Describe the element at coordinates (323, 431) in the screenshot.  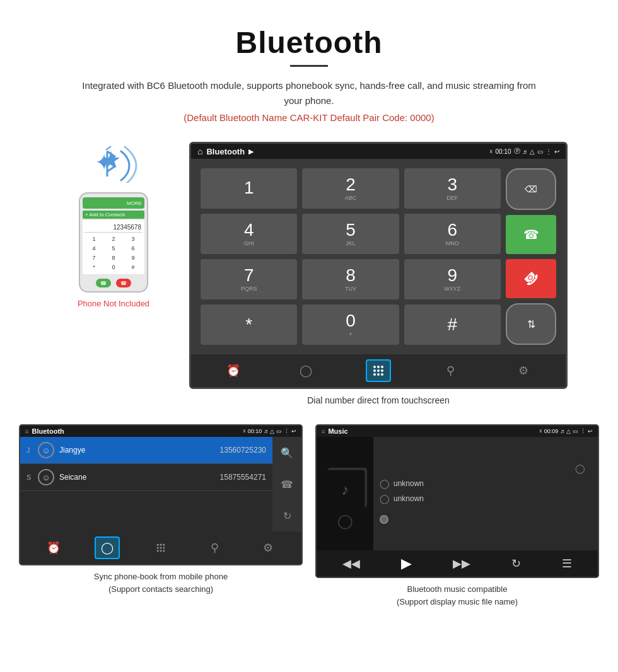
I see `music-home-icon: ⌂` at that location.